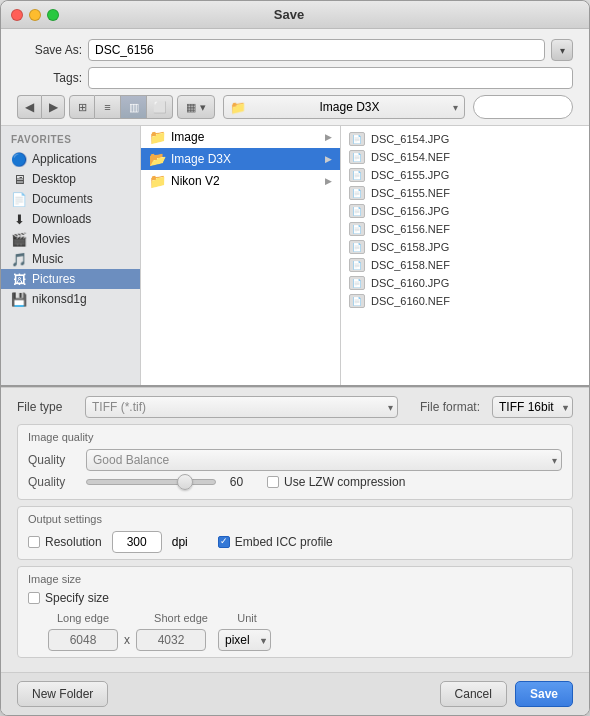 This screenshot has width=590, height=716. I want to click on sidebar-label-desktop: Desktop, so click(54, 179).